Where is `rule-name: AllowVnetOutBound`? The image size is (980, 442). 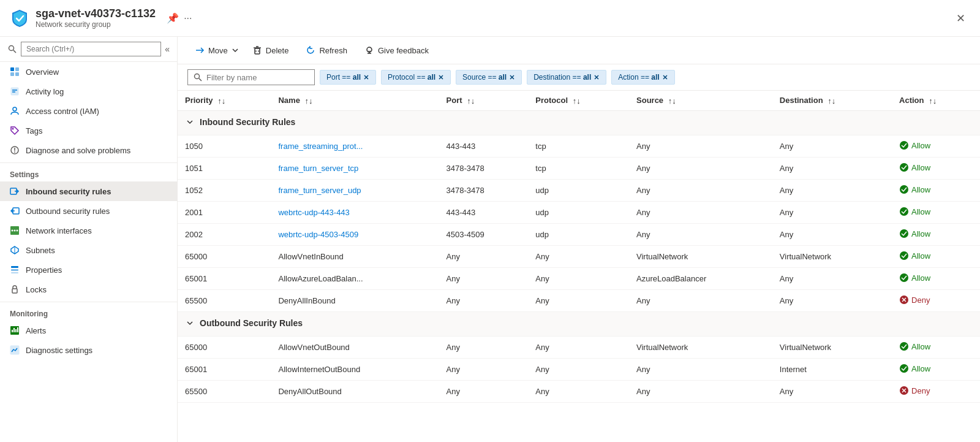 rule-name: AllowVnetOutBound is located at coordinates (314, 347).